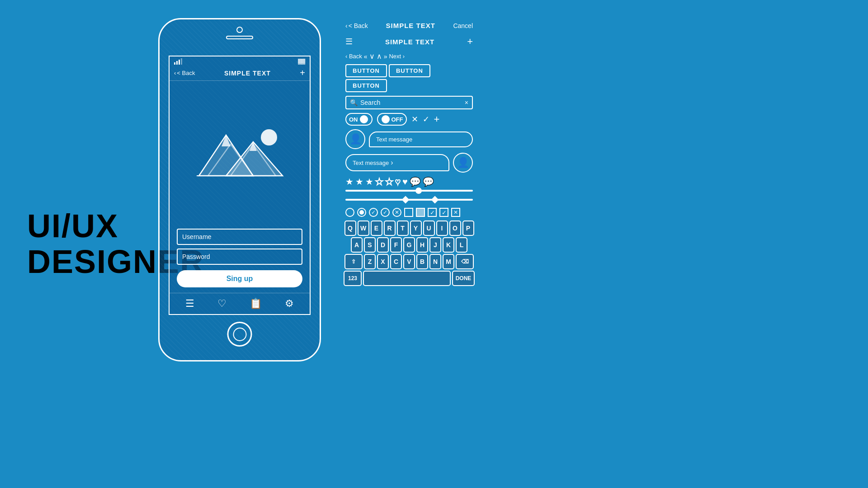 This screenshot has width=868, height=488. Describe the element at coordinates (240, 257) in the screenshot. I see `password-field: Password` at that location.